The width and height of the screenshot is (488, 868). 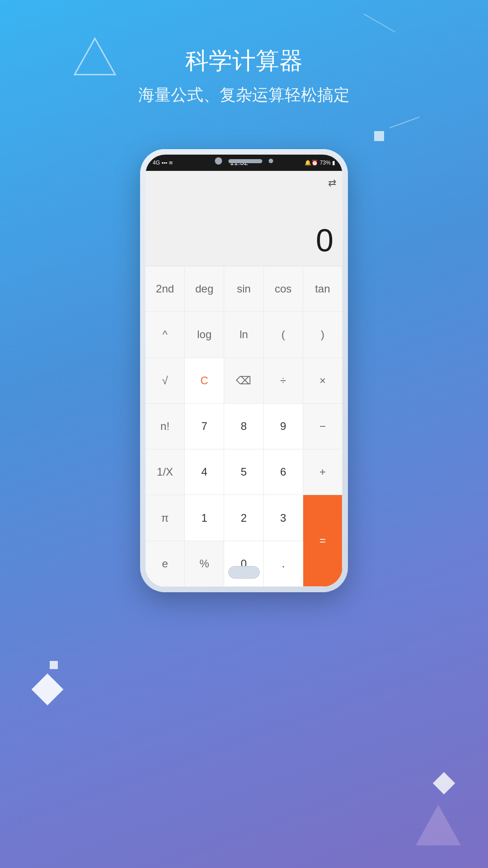 What do you see at coordinates (165, 518) in the screenshot?
I see `calc-btn-_: π` at bounding box center [165, 518].